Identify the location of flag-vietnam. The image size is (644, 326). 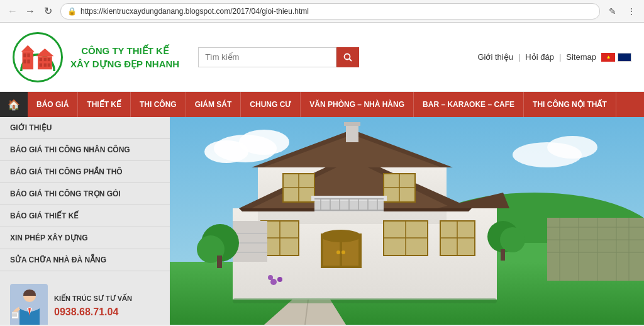
(608, 57).